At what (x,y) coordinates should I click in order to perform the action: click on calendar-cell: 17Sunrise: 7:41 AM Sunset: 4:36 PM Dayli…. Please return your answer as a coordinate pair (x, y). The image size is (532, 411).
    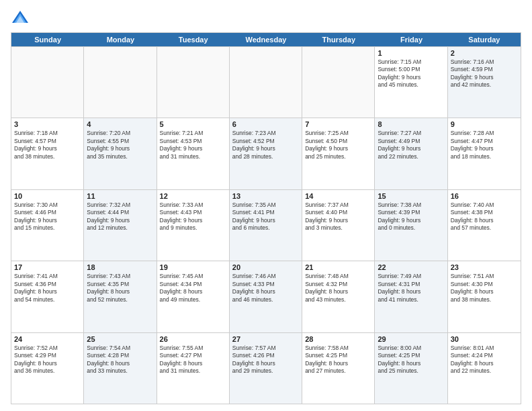
    Looking at the image, I should click on (48, 297).